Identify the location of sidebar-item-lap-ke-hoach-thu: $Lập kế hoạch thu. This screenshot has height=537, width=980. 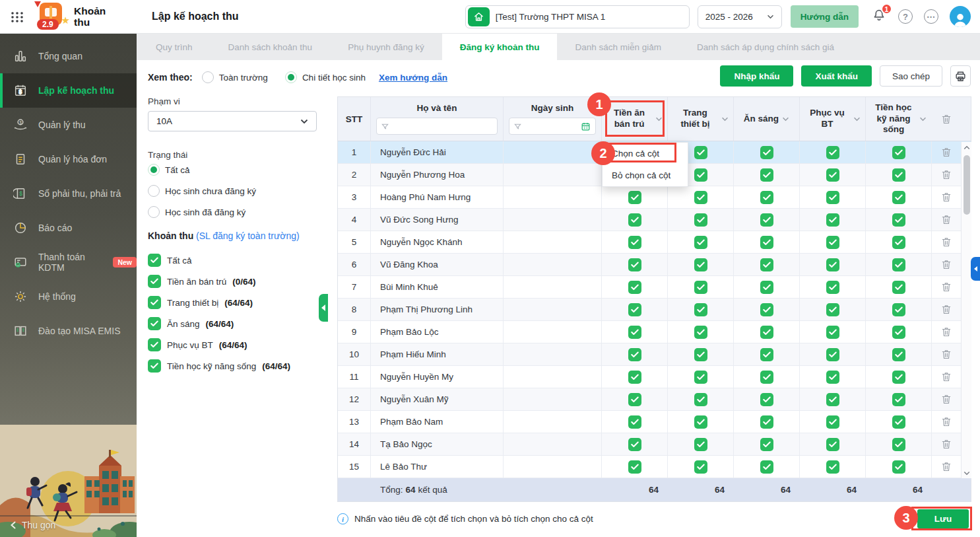
(69, 90).